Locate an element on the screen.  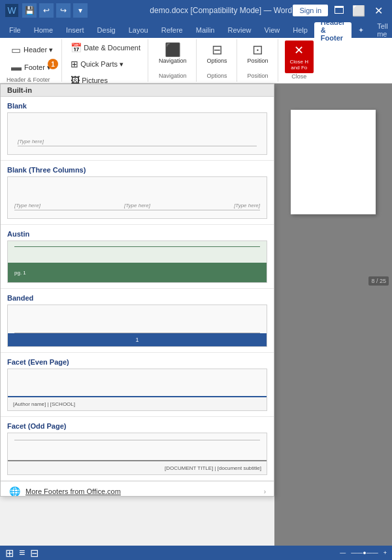
quick-parts-button: ⊞ Quick Parts ▾ is located at coordinates (106, 64).